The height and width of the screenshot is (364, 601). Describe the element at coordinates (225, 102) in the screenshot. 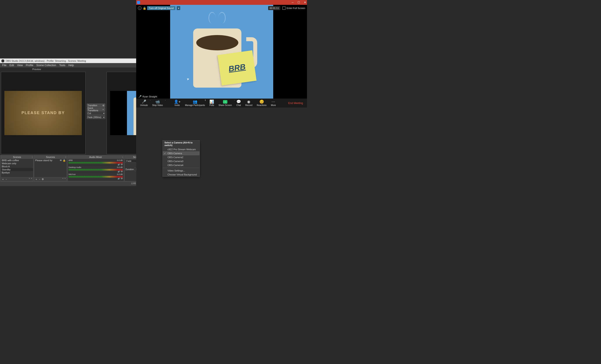

I see `share-icon: ↑` at that location.